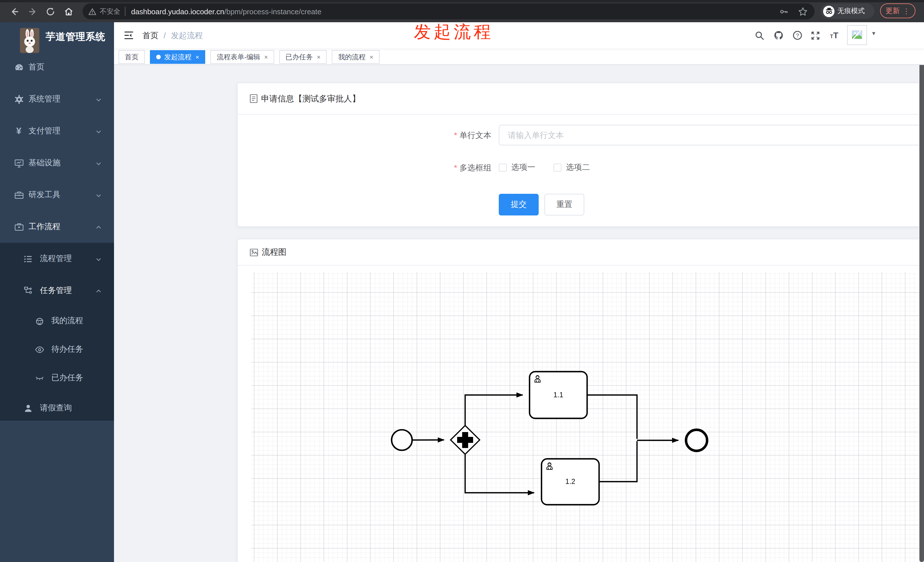 This screenshot has width=924, height=562. What do you see at coordinates (523, 168) in the screenshot?
I see `checkbox-label: 选项一` at bounding box center [523, 168].